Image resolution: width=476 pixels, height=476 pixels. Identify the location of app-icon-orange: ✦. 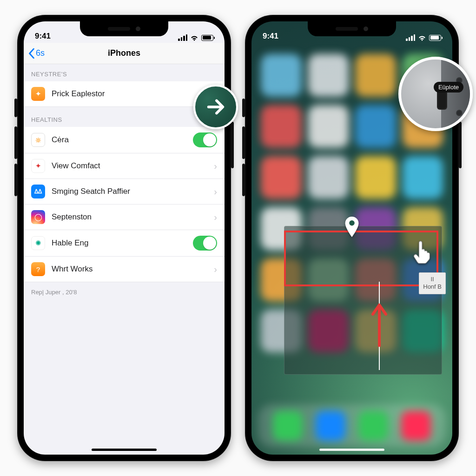
(38, 94).